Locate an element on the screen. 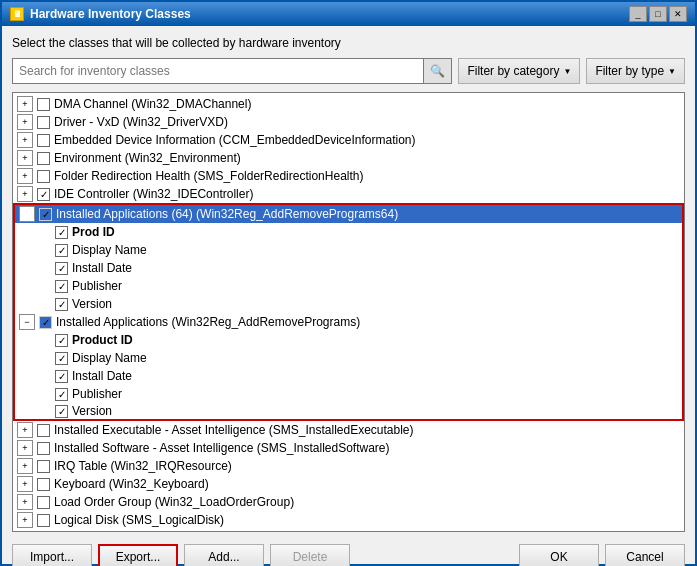 The width and height of the screenshot is (697, 566). list-item: +DMA Channel (Win32_DMAChannel) is located at coordinates (348, 104).